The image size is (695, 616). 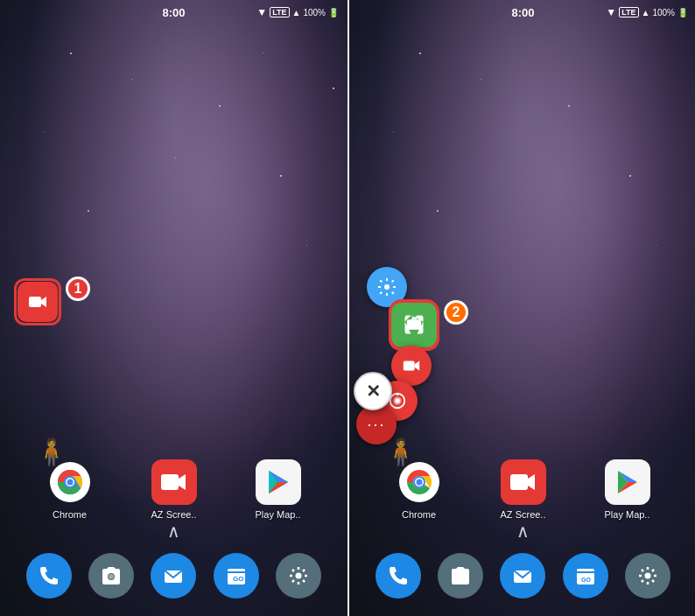 I want to click on up-arrow-2: ∧, so click(x=523, y=531).